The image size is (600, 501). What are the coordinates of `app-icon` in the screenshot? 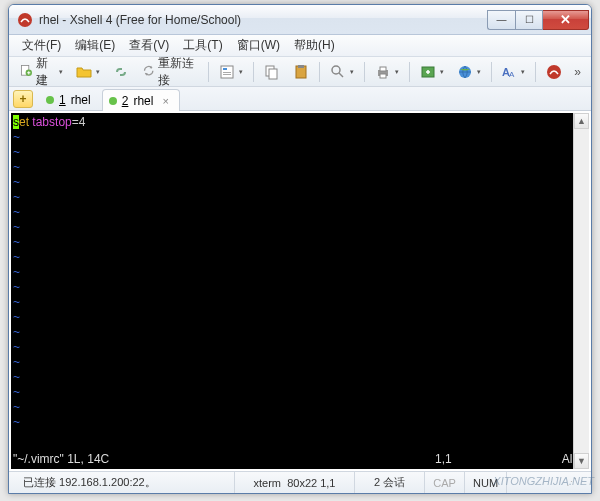 It's located at (25, 20).